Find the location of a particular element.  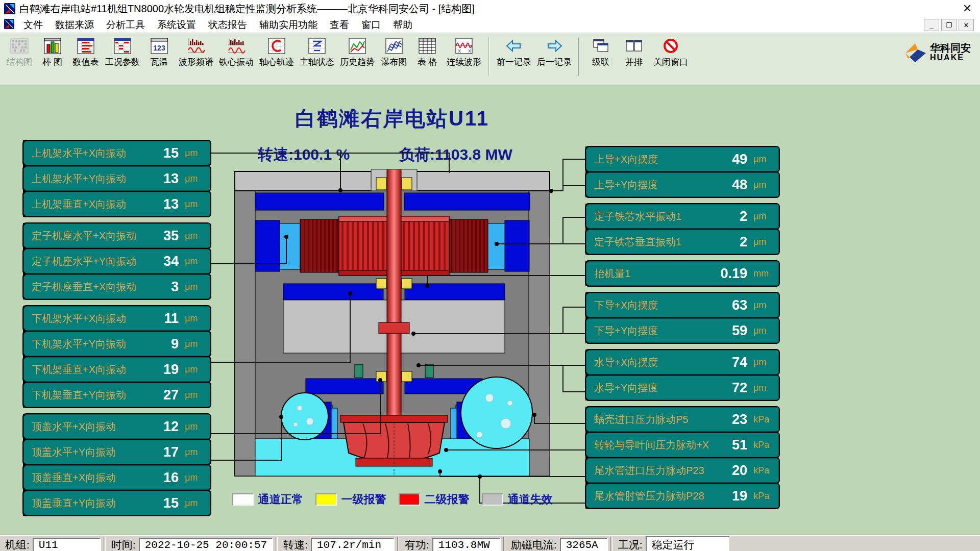

statusbar-value-excitation-current: 3265A is located at coordinates (584, 544).